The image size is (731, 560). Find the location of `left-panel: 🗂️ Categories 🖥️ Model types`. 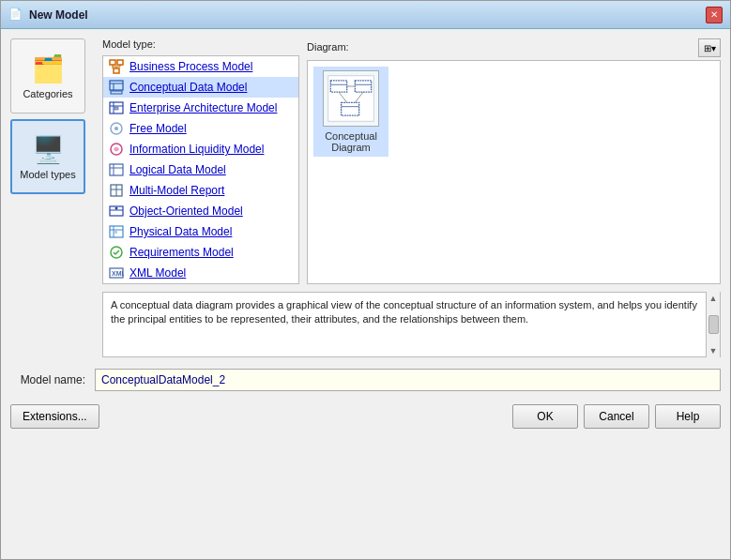

left-panel: 🗂️ Categories 🖥️ Model types is located at coordinates (53, 198).